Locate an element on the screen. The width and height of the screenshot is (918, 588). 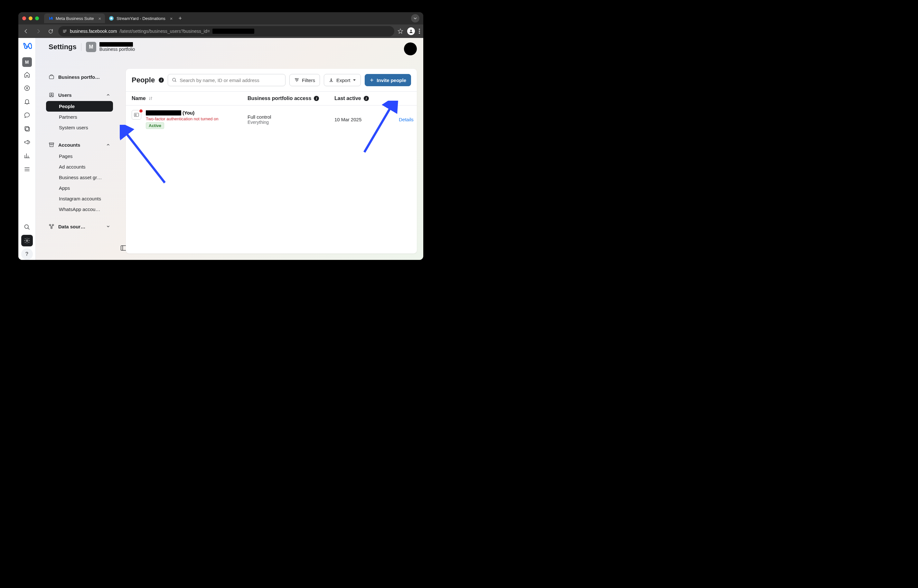
last-active-cell: 10 Mar 2025 is located at coordinates (367, 120).